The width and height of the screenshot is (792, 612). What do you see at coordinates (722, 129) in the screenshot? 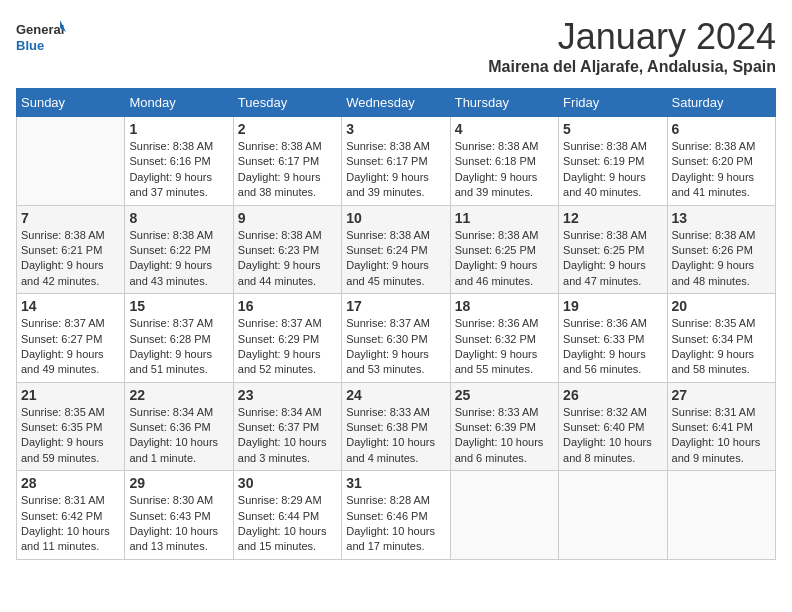
I see `day-number: 6` at bounding box center [722, 129].